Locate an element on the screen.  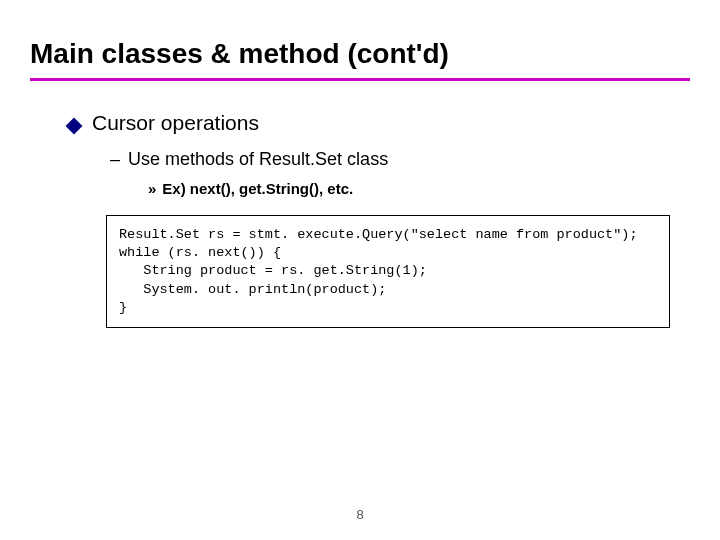
bullet3-text: Ex) next(), get.String(), etc. is located at coordinates (258, 188).